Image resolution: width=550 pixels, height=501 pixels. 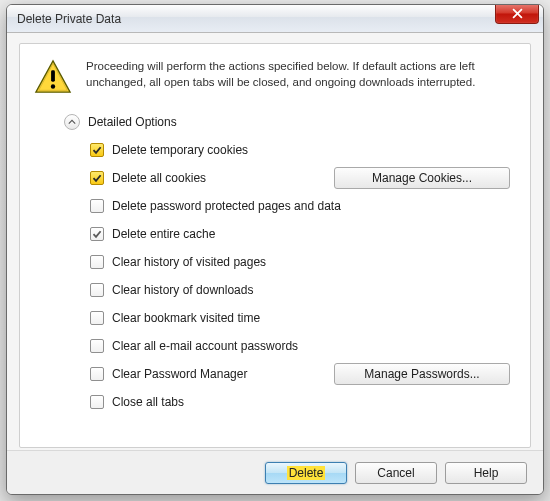 I want to click on titlebar: Delete Private Data, so click(x=275, y=19).